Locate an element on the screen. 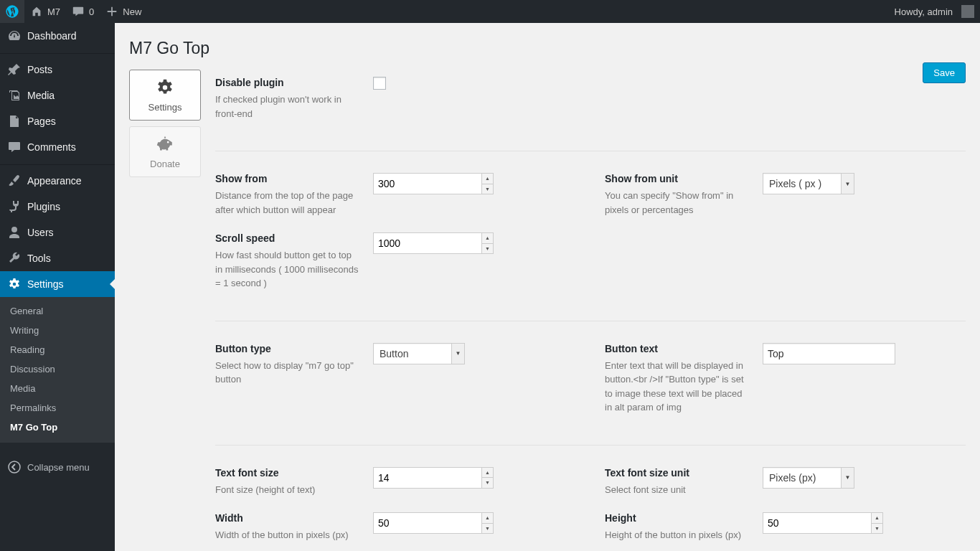 The image size is (980, 551). sidebar-item-pages: Pages is located at coordinates (57, 121).